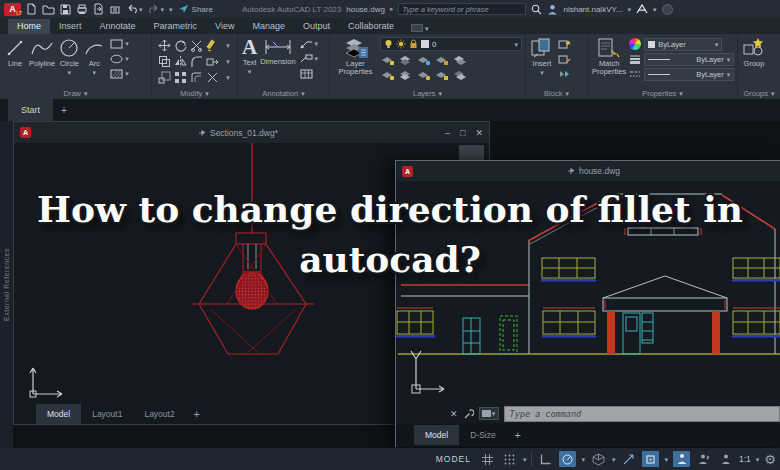  What do you see at coordinates (564, 58) in the screenshot?
I see `edit-block-tool` at bounding box center [564, 58].